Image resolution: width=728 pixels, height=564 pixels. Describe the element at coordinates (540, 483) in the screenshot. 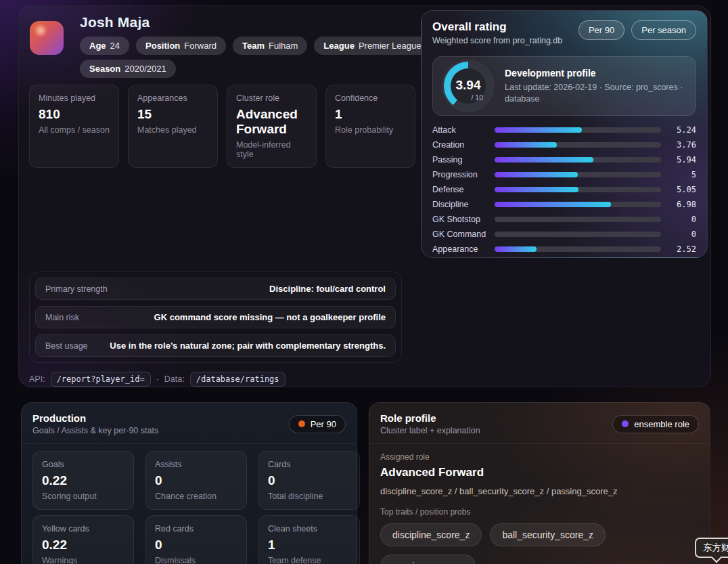

I see `role-profile-panel: Role profile Cluster label + explanation…` at that location.